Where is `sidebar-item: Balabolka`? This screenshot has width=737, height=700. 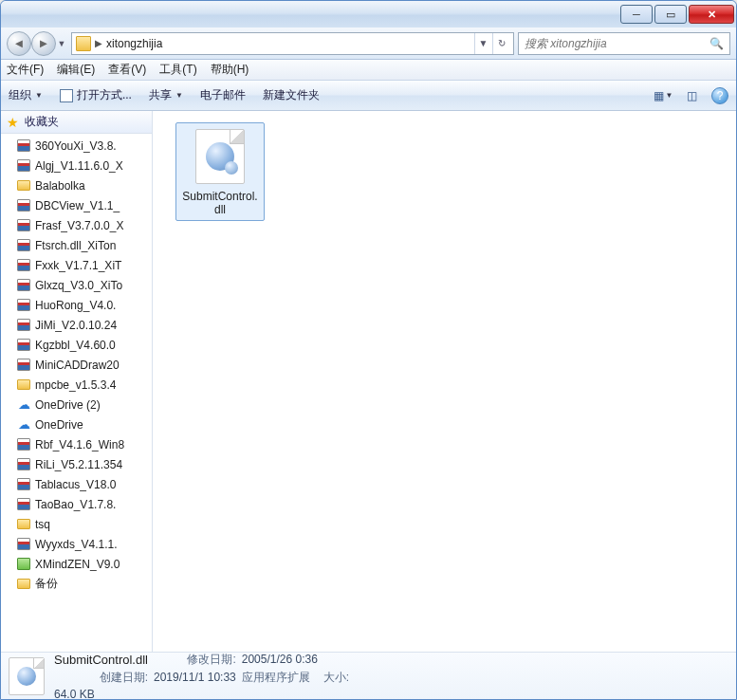
sidebar-item: Balabolka is located at coordinates (76, 186).